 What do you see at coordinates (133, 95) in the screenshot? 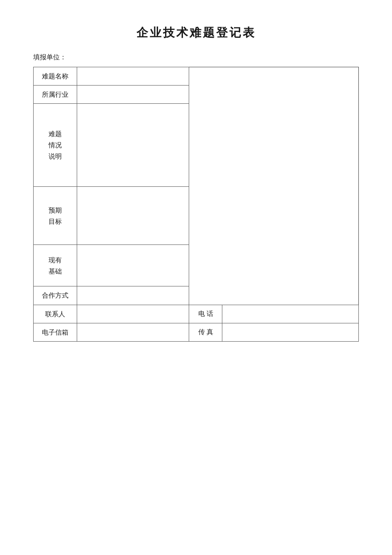
I see `value-industry` at bounding box center [133, 95].